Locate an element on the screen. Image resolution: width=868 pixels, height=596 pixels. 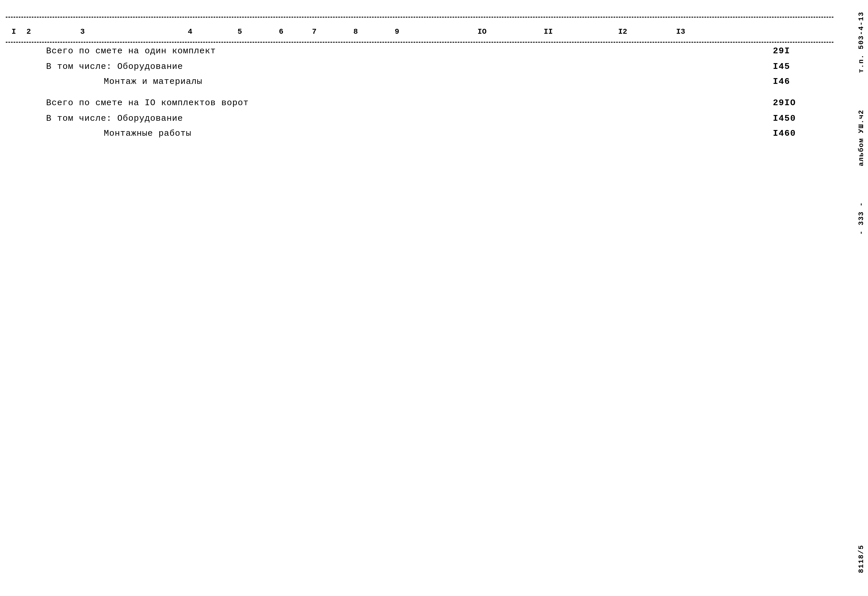
row-label-5: В том числе: Оборудование is located at coordinates (409, 118).